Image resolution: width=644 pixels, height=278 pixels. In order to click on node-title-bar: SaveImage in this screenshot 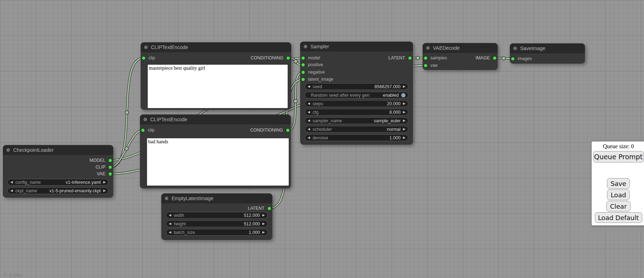, I will do `click(548, 48)`.